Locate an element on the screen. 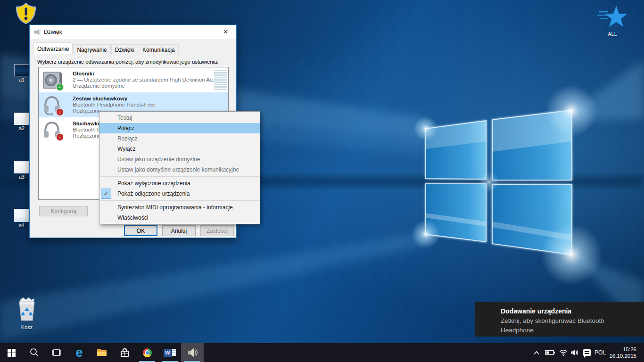 The width and height of the screenshot is (644, 362). star-icon is located at coordinates (612, 16).